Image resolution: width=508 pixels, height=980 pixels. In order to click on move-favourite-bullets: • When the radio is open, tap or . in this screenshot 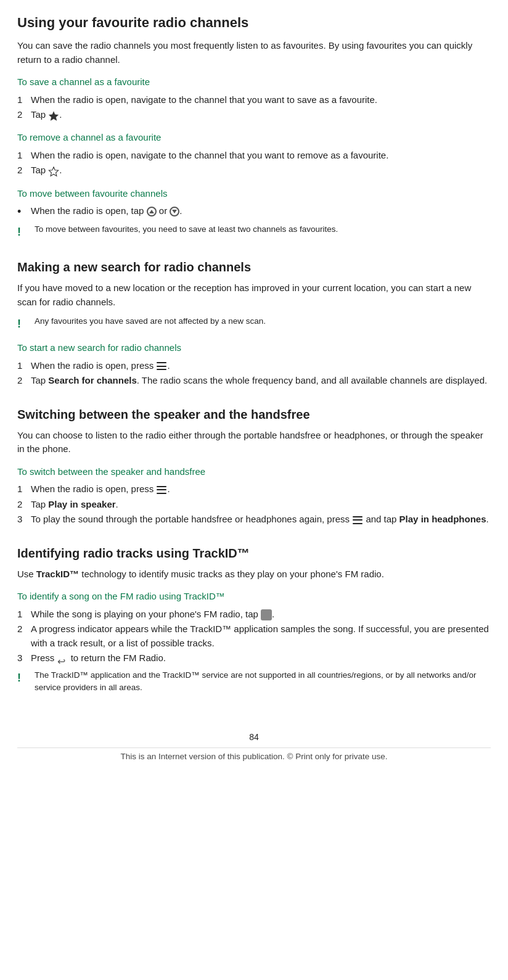, I will do `click(254, 212)`.